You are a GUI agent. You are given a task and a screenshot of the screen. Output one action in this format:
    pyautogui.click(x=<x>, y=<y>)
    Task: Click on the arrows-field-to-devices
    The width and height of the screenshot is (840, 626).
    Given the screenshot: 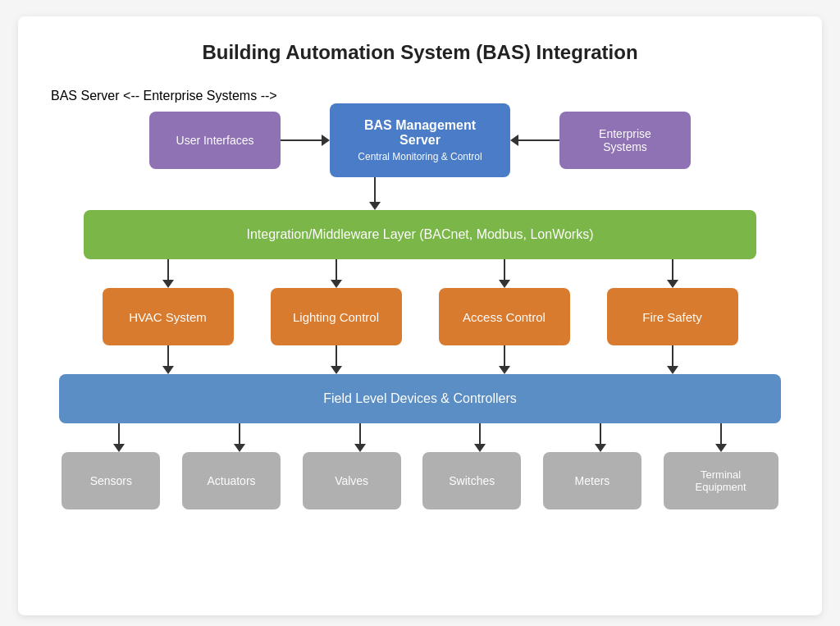 What is the action you would take?
    pyautogui.click(x=420, y=438)
    